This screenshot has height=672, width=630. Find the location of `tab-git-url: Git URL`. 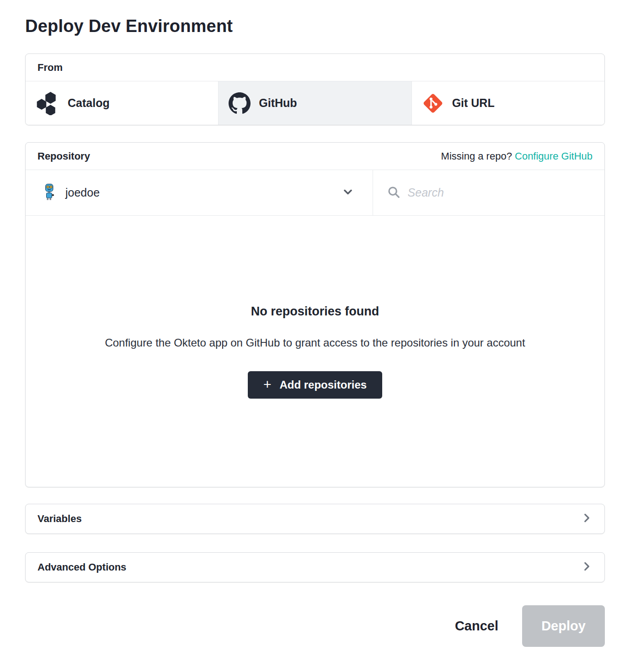

tab-git-url: Git URL is located at coordinates (508, 103).